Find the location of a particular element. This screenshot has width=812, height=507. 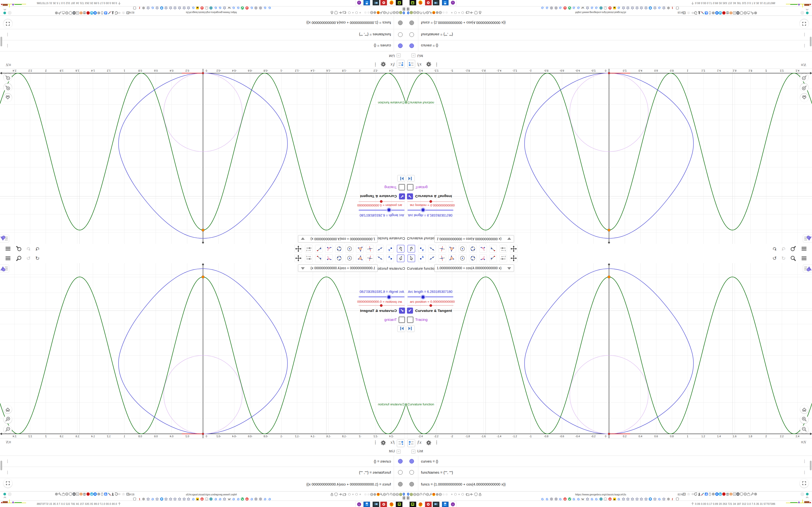

redo-icon: ↻ is located at coordinates (783, 258).